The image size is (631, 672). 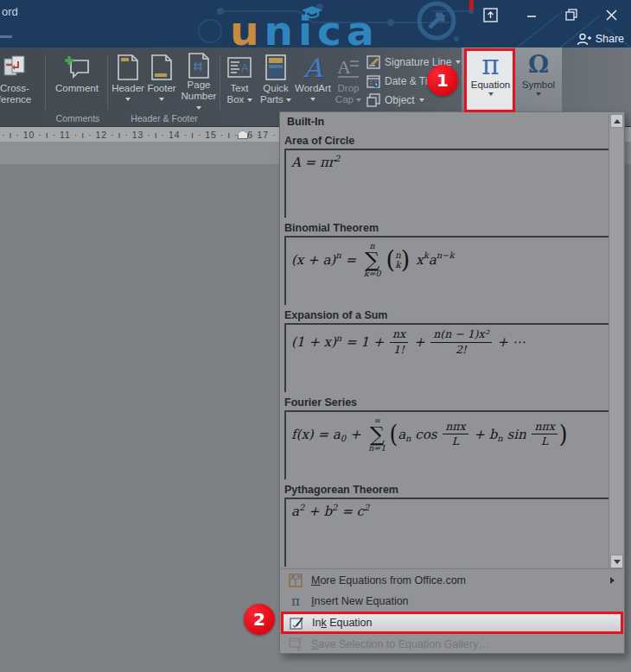 I want to click on equation-gallery-item: Area of CircleA = πr2, so click(x=447, y=174).